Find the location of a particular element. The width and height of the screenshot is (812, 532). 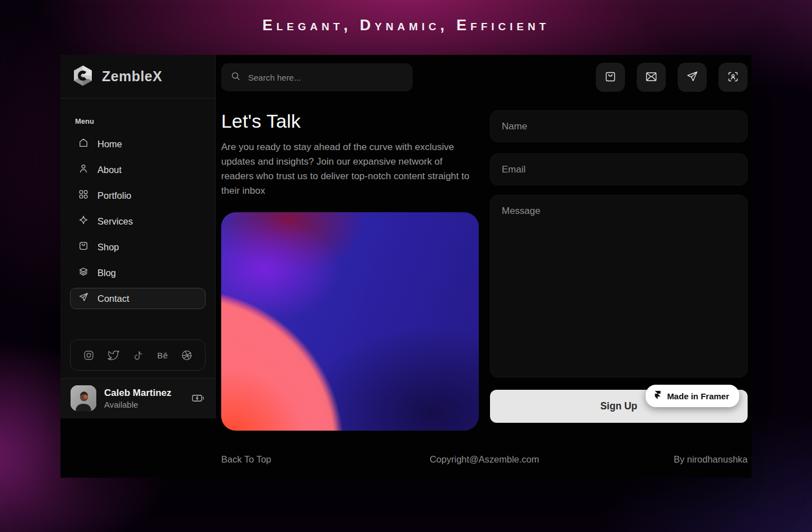

sidebar-item-label: Blog is located at coordinates (106, 273).